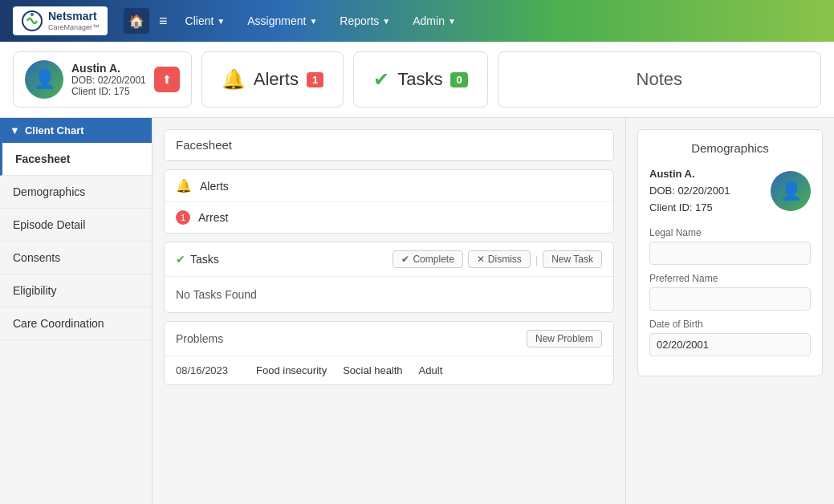 The image size is (834, 504). What do you see at coordinates (481, 259) in the screenshot?
I see `dismiss-x-icon: ✕` at bounding box center [481, 259].